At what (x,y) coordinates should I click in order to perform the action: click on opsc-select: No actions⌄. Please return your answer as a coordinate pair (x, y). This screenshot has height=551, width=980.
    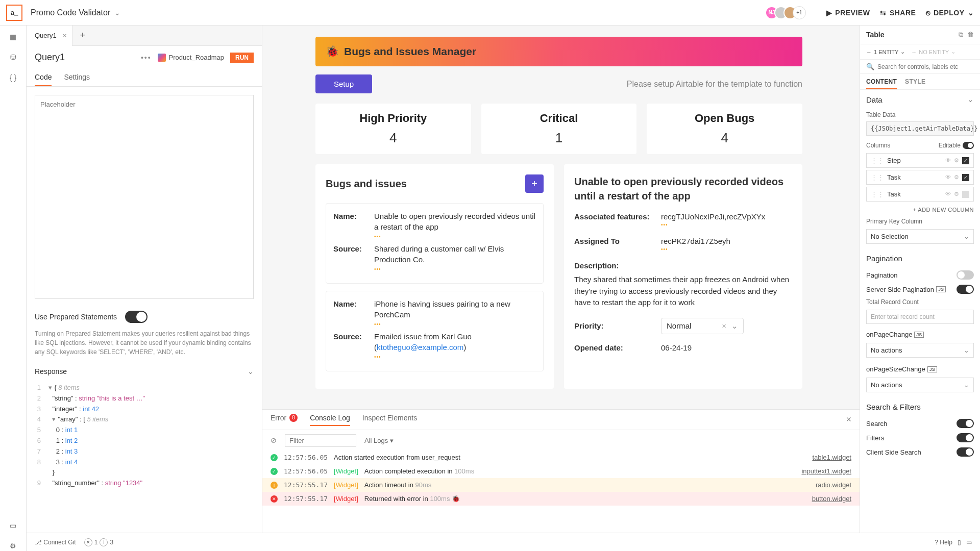
    Looking at the image, I should click on (920, 385).